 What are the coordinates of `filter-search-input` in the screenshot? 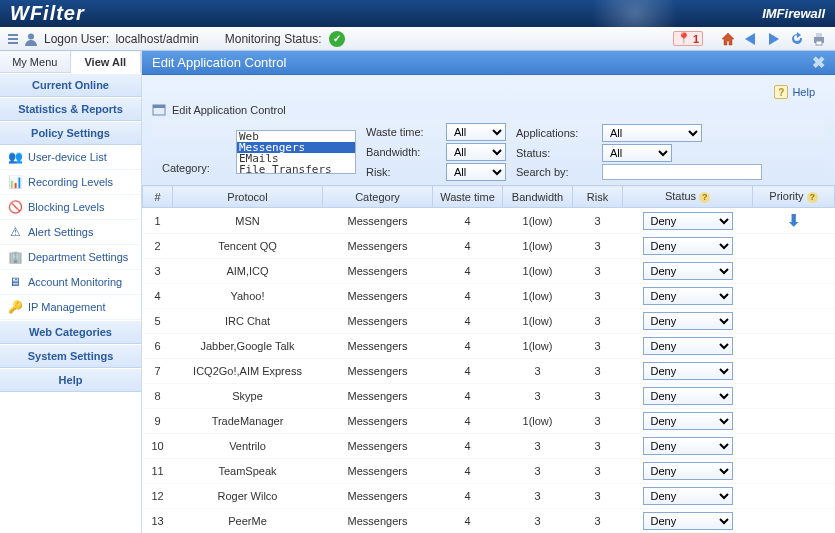 It's located at (682, 172).